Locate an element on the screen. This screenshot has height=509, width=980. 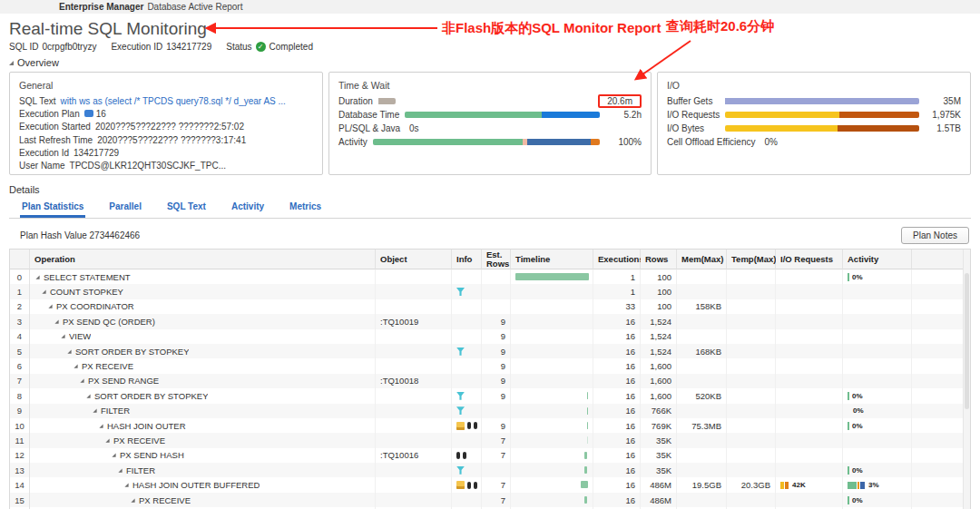
binoculars-icon is located at coordinates (472, 426).